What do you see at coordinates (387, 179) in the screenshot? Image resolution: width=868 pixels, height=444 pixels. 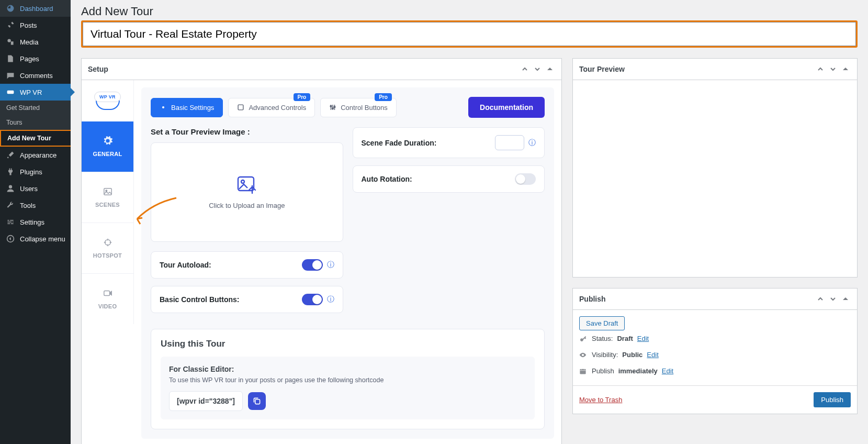 I see `setting-label: Auto Rotation:` at bounding box center [387, 179].